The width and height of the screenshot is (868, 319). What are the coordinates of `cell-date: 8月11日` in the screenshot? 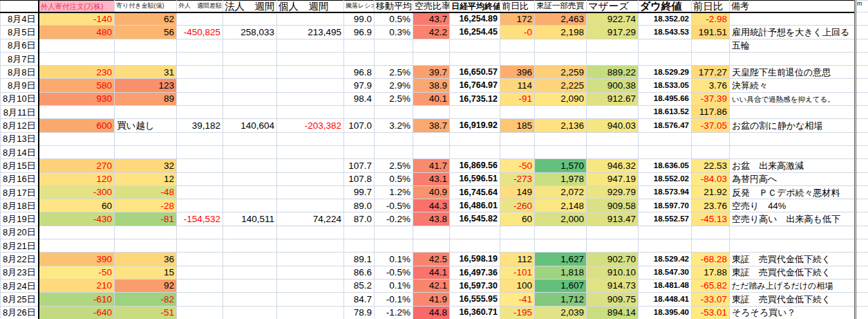 It's located at (19, 112).